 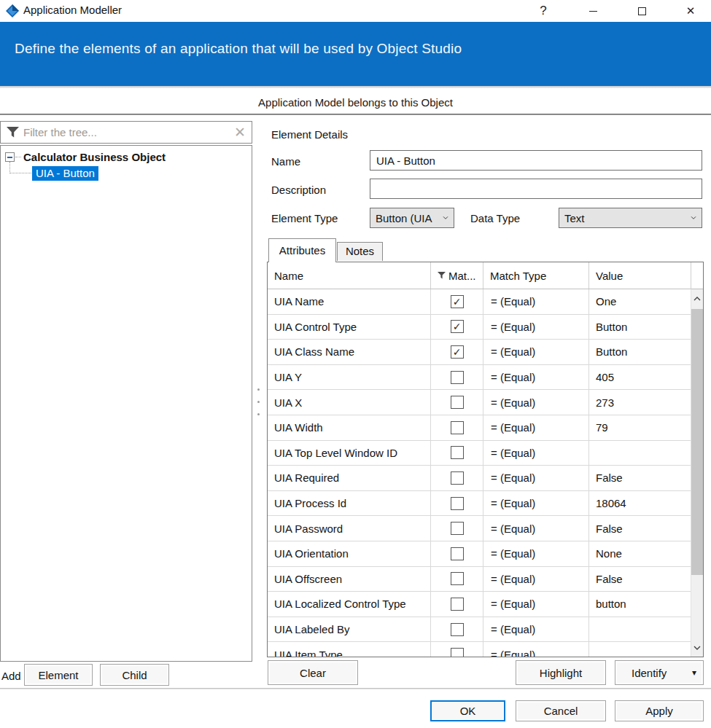 What do you see at coordinates (349, 453) in the screenshot?
I see `attr-name: UIA Top Level Window ID` at bounding box center [349, 453].